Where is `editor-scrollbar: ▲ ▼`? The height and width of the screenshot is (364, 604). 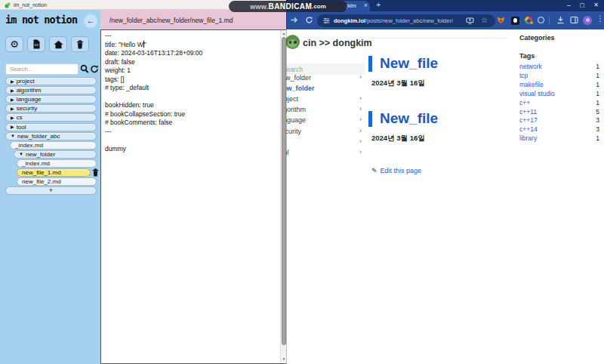 editor-scrollbar: ▲ ▼ is located at coordinates (283, 196).